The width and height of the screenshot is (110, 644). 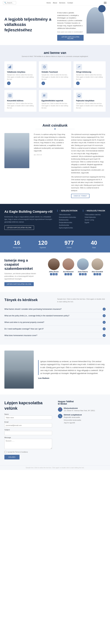 I want to click on contact-section: Lépjen kapcsolatba velünk Name Email Sub…, so click(x=55, y=430).